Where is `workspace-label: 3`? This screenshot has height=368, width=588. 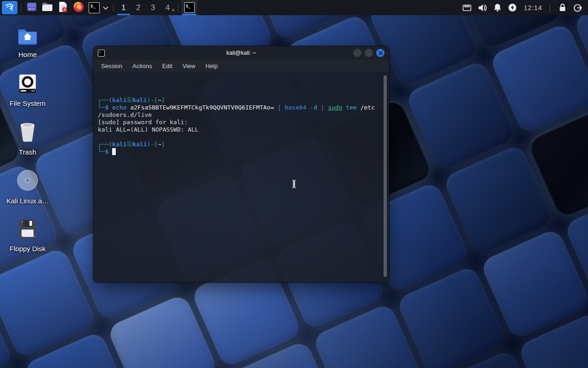 workspace-label: 3 is located at coordinates (153, 8).